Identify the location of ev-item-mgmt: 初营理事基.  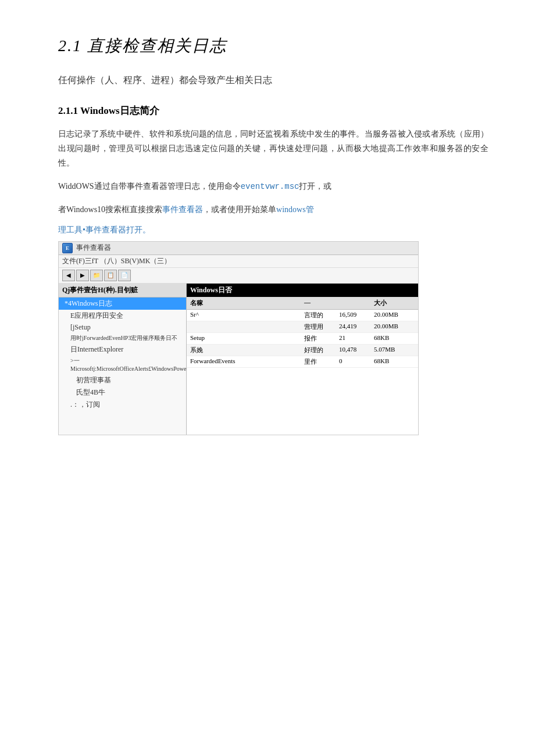
(122, 380).